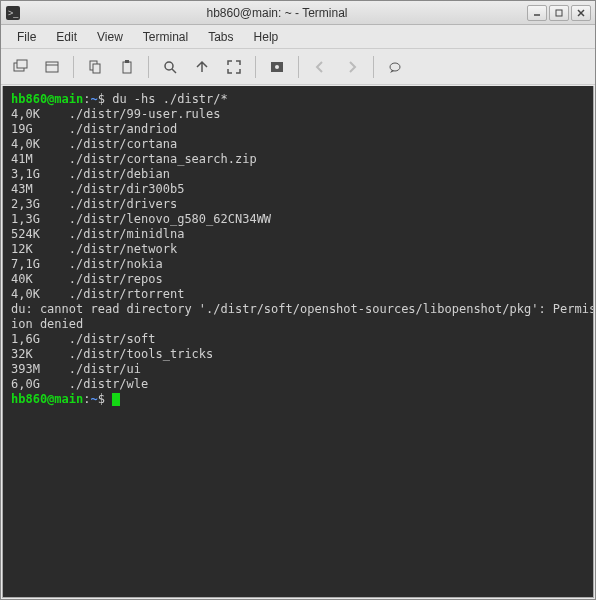 The width and height of the screenshot is (596, 600). I want to click on about-icon, so click(395, 67).